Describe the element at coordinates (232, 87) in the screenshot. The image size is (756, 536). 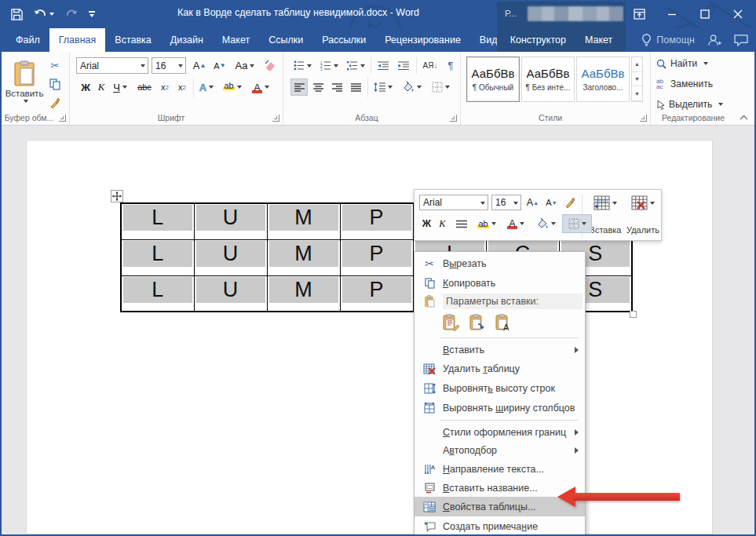
I see `highlight-color-button: ab` at that location.